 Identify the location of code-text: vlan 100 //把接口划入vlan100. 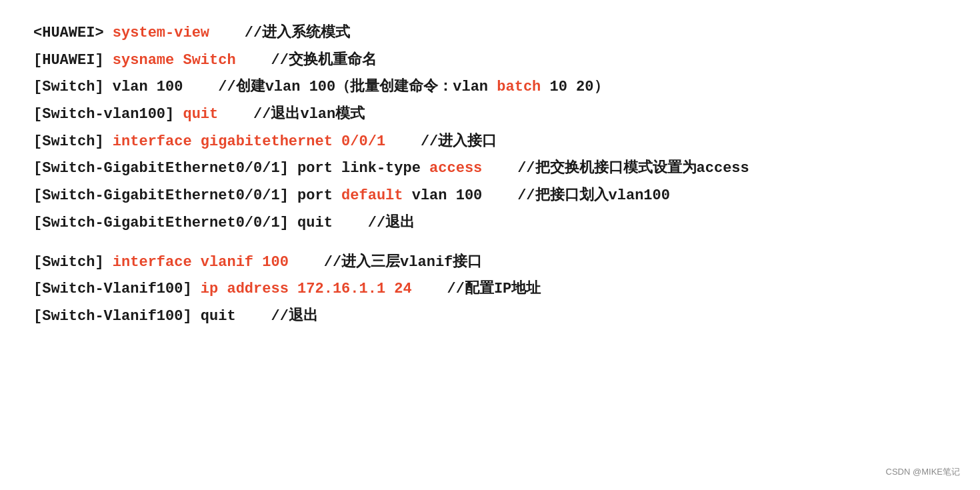
(537, 196).